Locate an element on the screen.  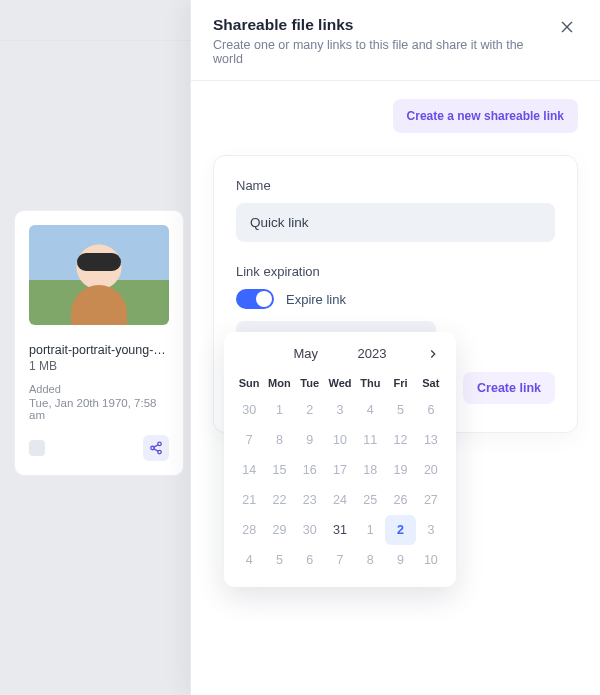
calendar-day: 13 is located at coordinates (431, 440).